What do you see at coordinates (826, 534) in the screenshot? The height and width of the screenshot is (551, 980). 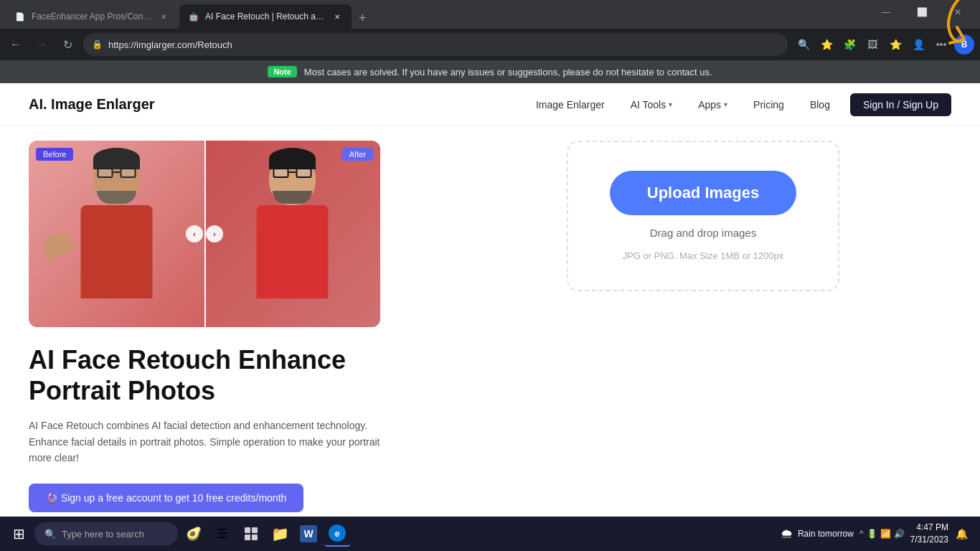 I see `weather-text: Rain tomorrow` at bounding box center [826, 534].